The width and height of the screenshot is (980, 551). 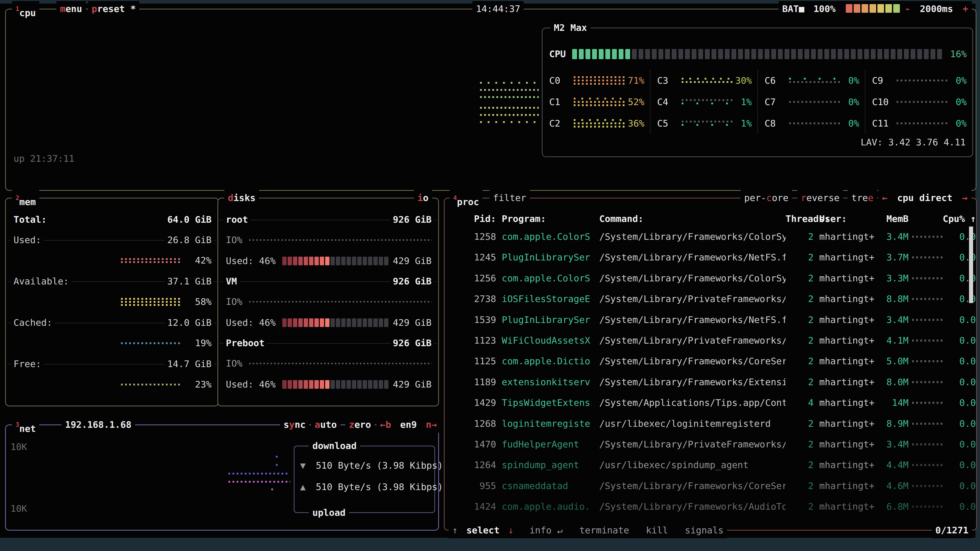 I want to click on process-row: 1264spindump_agent/usr/libexec/spindump_…, so click(x=708, y=465).